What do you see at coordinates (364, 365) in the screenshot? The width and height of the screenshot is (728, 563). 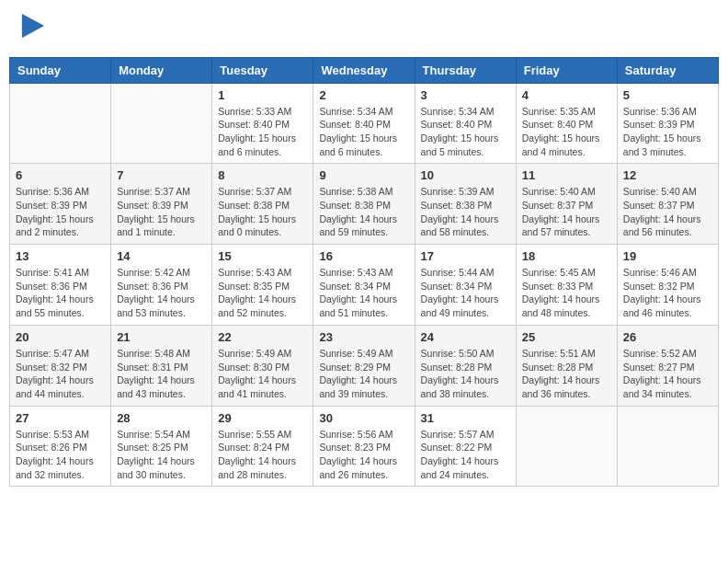 I see `calendar-cell: 23Sunrise: 5:49 AM Sunset: 8:29 PM Dayli…` at bounding box center [364, 365].